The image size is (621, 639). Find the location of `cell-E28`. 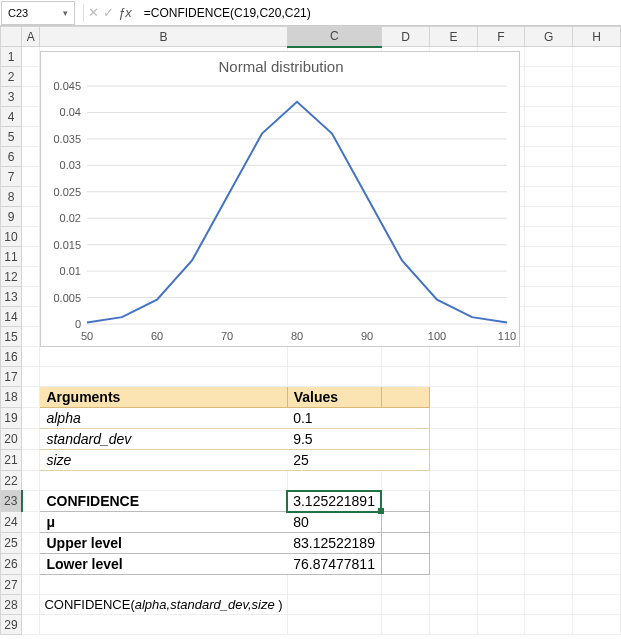

cell-E28 is located at coordinates (454, 605).